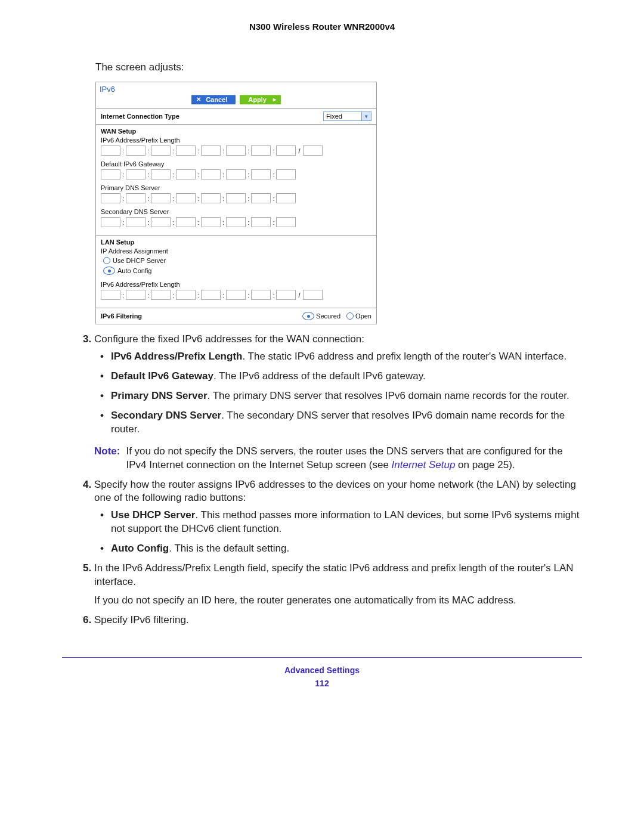 The height and width of the screenshot is (833, 644). I want to click on ipv6-panel: IPv6 Cancel Apply Internet Connection Ty…, so click(236, 203).